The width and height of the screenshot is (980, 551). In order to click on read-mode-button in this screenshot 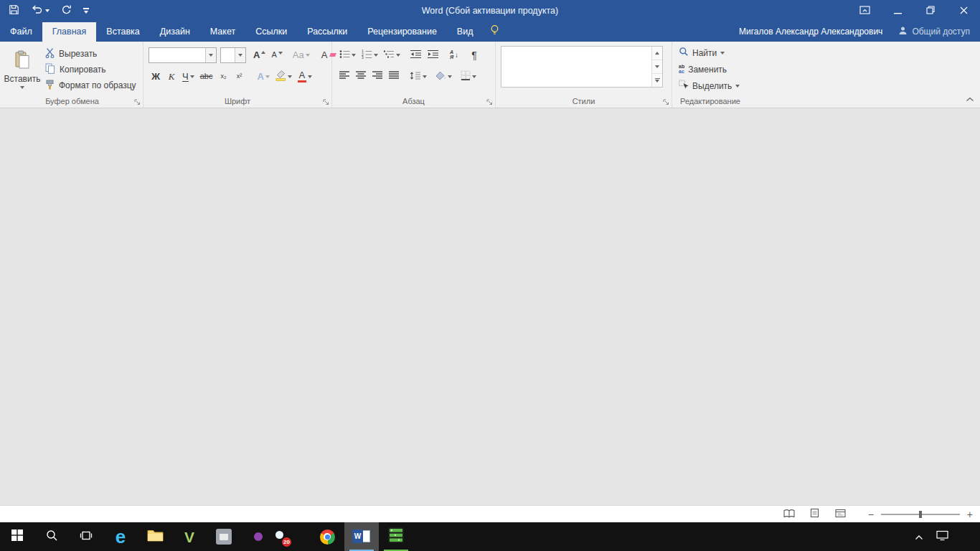, I will do `click(789, 514)`.